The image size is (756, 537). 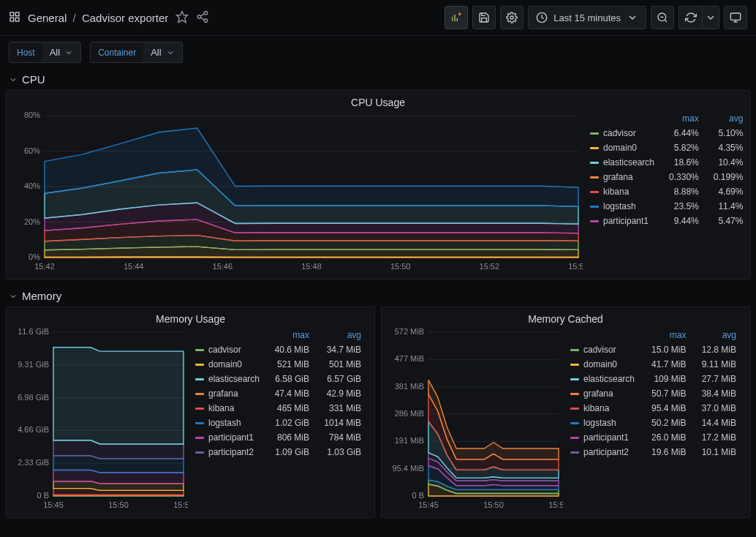 I want to click on legend-row: kibana465 MiB331 MiB, so click(x=278, y=408).